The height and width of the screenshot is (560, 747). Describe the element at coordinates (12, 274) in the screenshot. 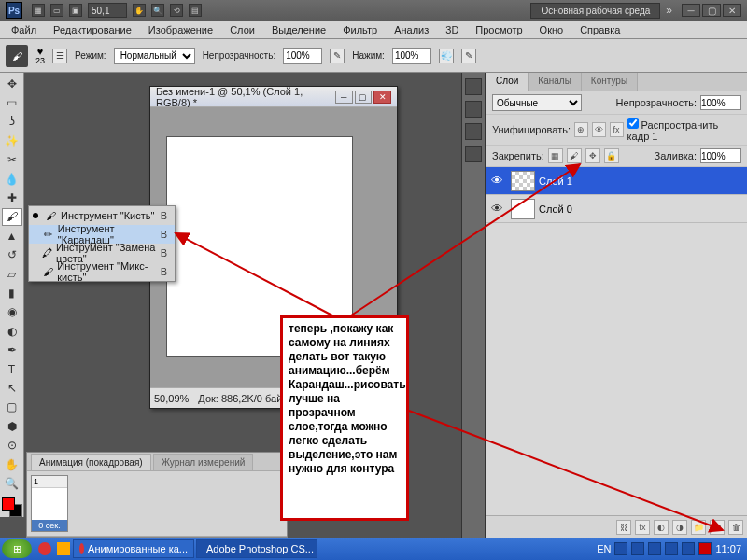

I see `eraser-tool: ▱` at that location.